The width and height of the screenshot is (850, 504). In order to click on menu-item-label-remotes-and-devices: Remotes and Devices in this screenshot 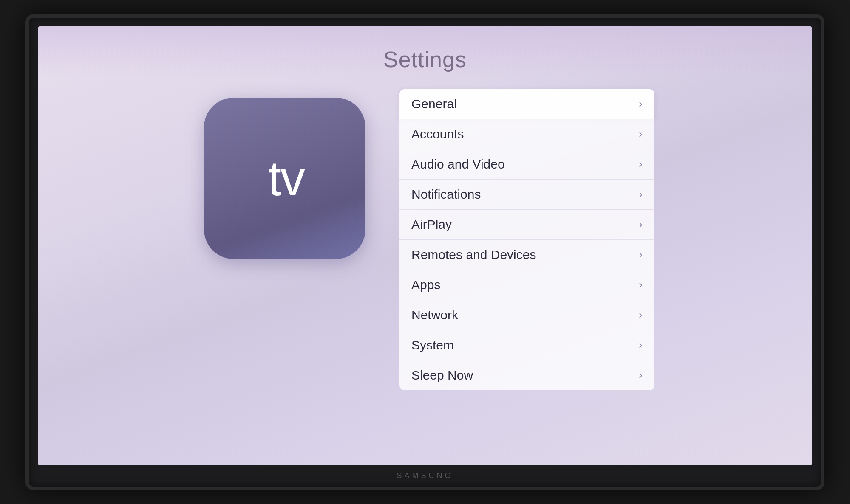, I will do `click(473, 255)`.